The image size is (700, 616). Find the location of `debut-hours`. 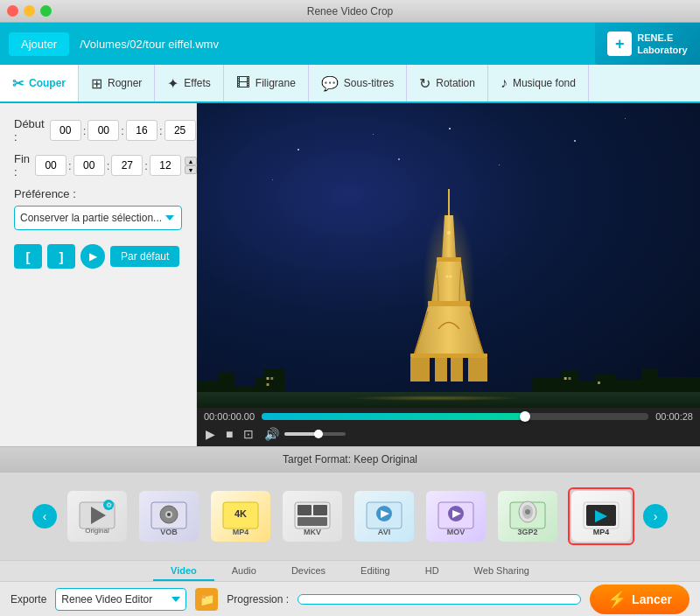

debut-hours is located at coordinates (66, 130).